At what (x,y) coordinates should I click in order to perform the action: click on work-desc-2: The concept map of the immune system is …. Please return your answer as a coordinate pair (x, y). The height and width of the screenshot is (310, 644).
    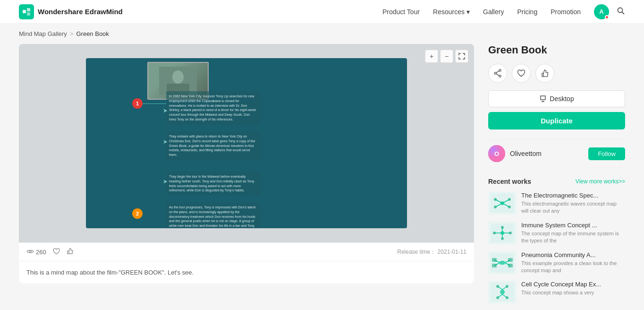
    Looking at the image, I should click on (573, 237).